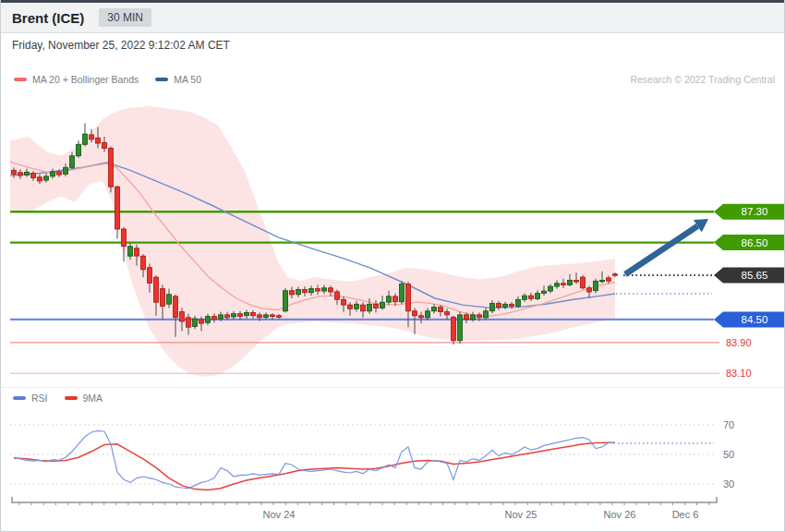 This screenshot has width=785, height=532. I want to click on timeframe-badge: 30 MIN, so click(126, 18).